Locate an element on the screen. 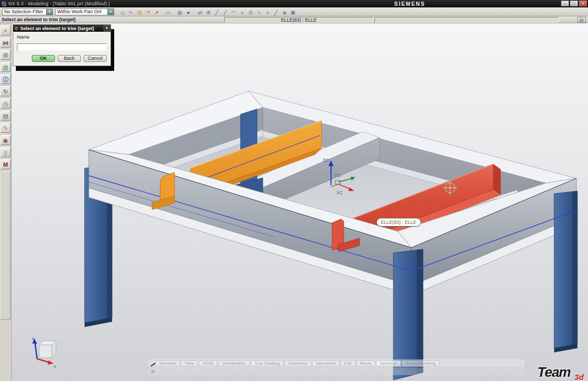 The image size is (588, 381). circle-center-tool-icon: ⊙ is located at coordinates (251, 12).